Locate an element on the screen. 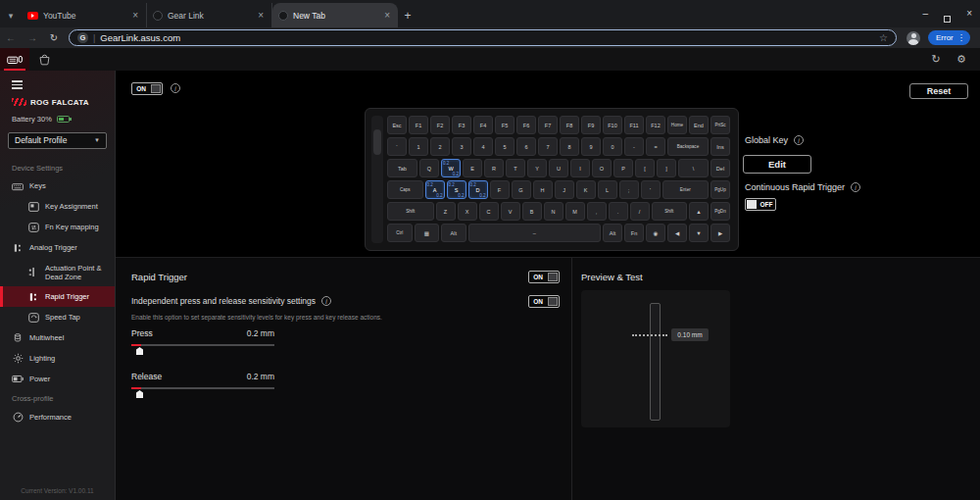 The height and width of the screenshot is (500, 980). key-f10: F10 is located at coordinates (612, 125).